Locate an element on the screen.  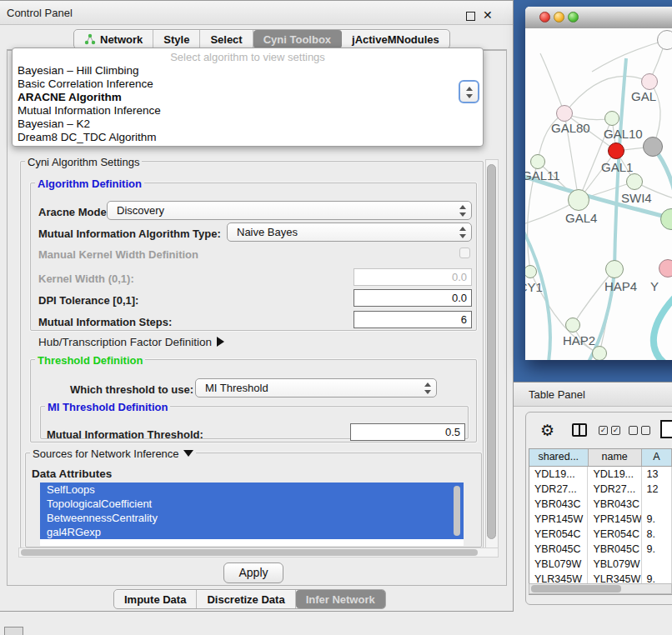
network-canvas: GALGAL80GAL10GAL1GAL11SWI4GAL4GCY1HAP4YH… is located at coordinates (599, 194).